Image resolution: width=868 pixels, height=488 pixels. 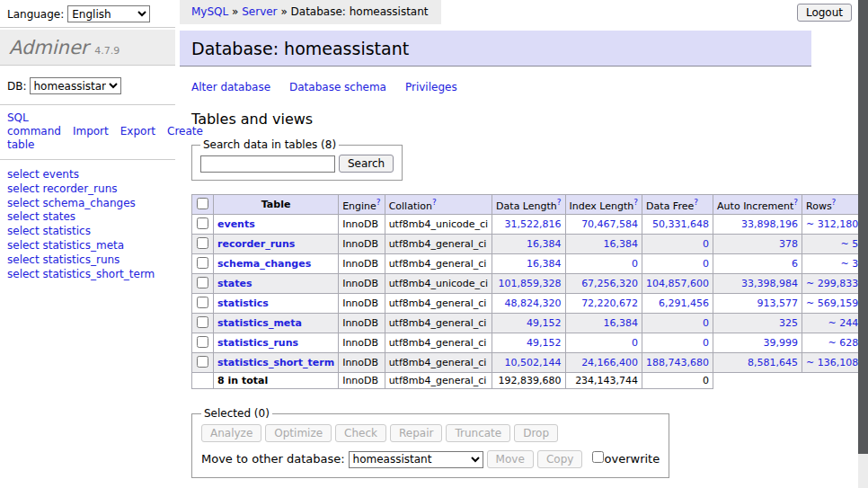 What do you see at coordinates (34, 124) in the screenshot?
I see `sql-command-link: SQL command` at bounding box center [34, 124].